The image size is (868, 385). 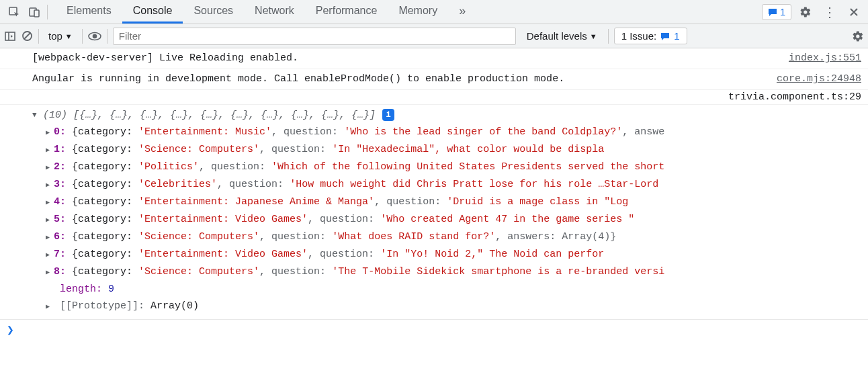 What do you see at coordinates (210, 116) in the screenshot?
I see `array-summary: (10) [{…}, {…}, {…}, {…}, {…}, {…}, {…},…` at bounding box center [210, 116].